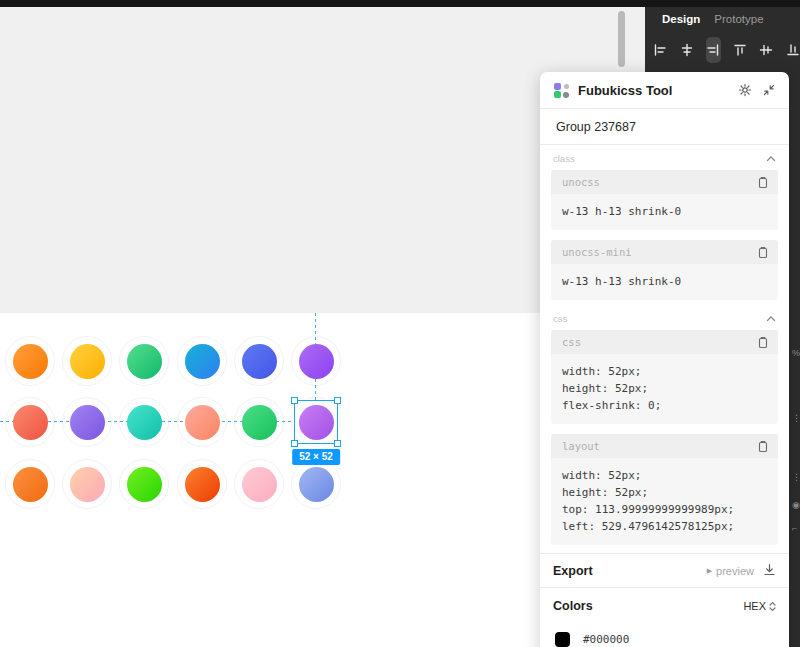  What do you see at coordinates (338, 400) in the screenshot?
I see `selection-handle-top-right` at bounding box center [338, 400].